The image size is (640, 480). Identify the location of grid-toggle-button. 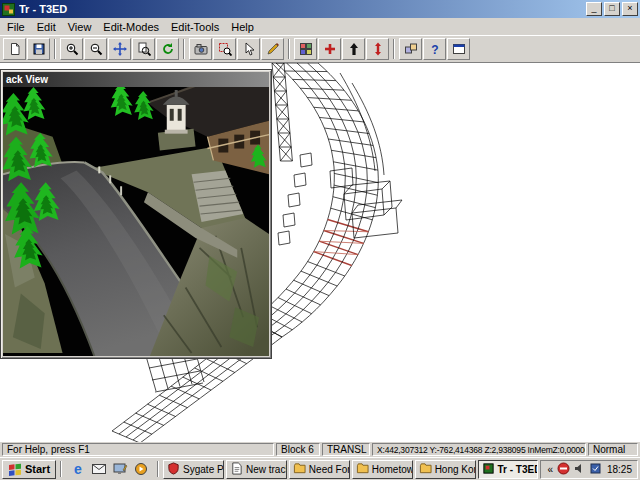
(306, 49).